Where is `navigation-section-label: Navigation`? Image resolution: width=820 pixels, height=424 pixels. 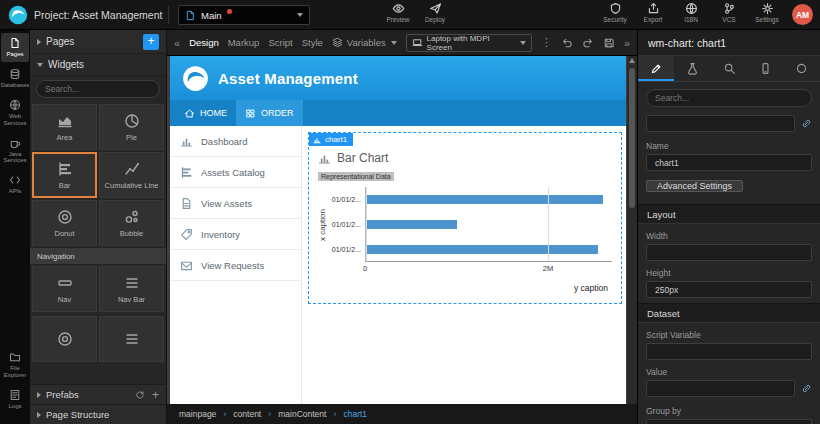
navigation-section-label: Navigation is located at coordinates (98, 256).